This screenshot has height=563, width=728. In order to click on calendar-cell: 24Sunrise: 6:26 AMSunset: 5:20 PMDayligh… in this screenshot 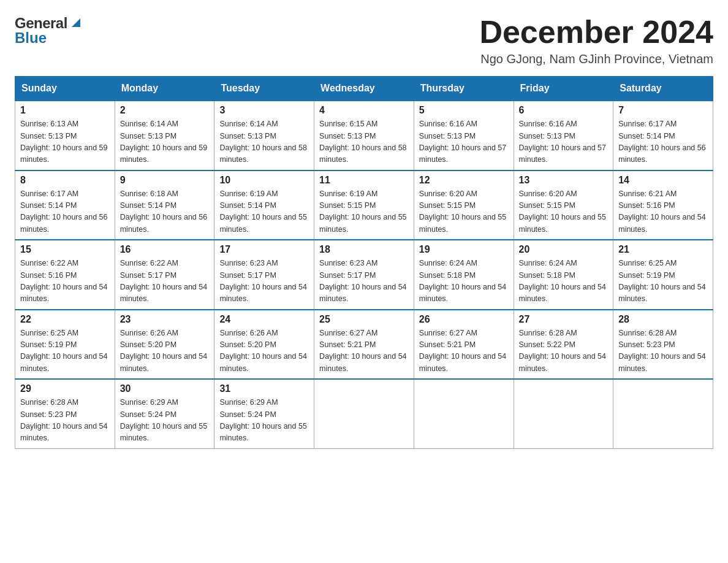, I will do `click(265, 345)`.